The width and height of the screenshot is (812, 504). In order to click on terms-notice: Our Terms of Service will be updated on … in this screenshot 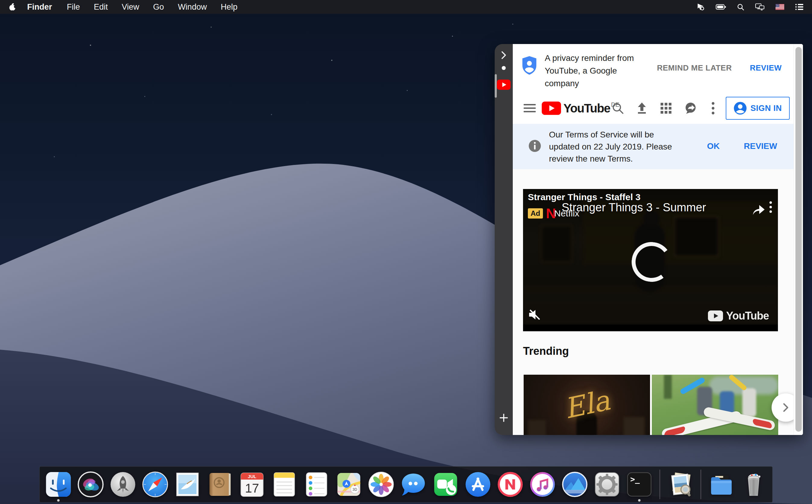, I will do `click(654, 147)`.